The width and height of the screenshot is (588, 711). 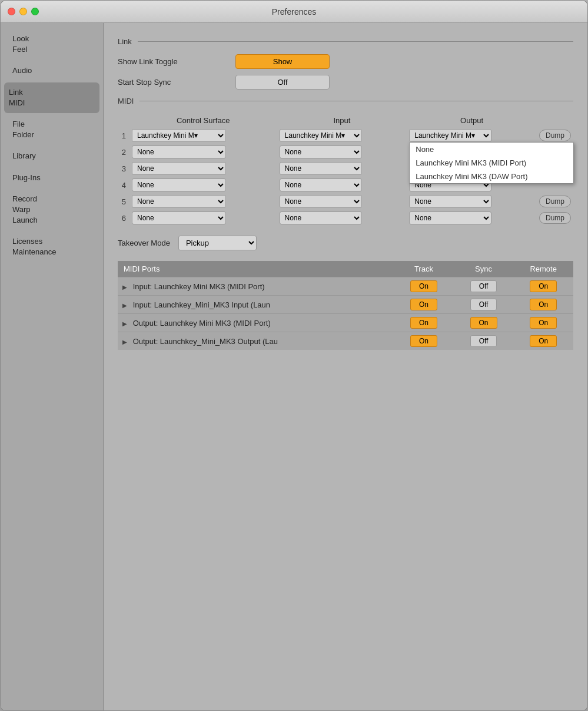 What do you see at coordinates (201, 305) in the screenshot?
I see `port-label-2: Input: Launchkey_Mini_MK3 Input (Laun` at bounding box center [201, 305].